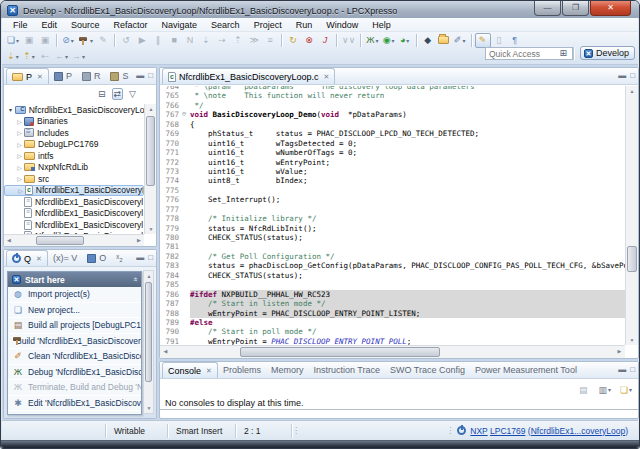 The image size is (640, 449). Describe the element at coordinates (27, 258) in the screenshot. I see `tab-quickstart: Q✕` at that location.